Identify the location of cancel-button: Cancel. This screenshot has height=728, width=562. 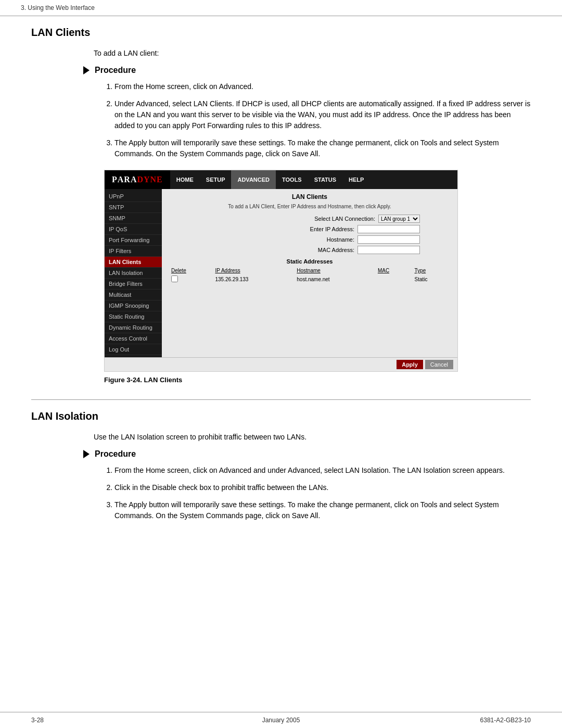
(439, 365).